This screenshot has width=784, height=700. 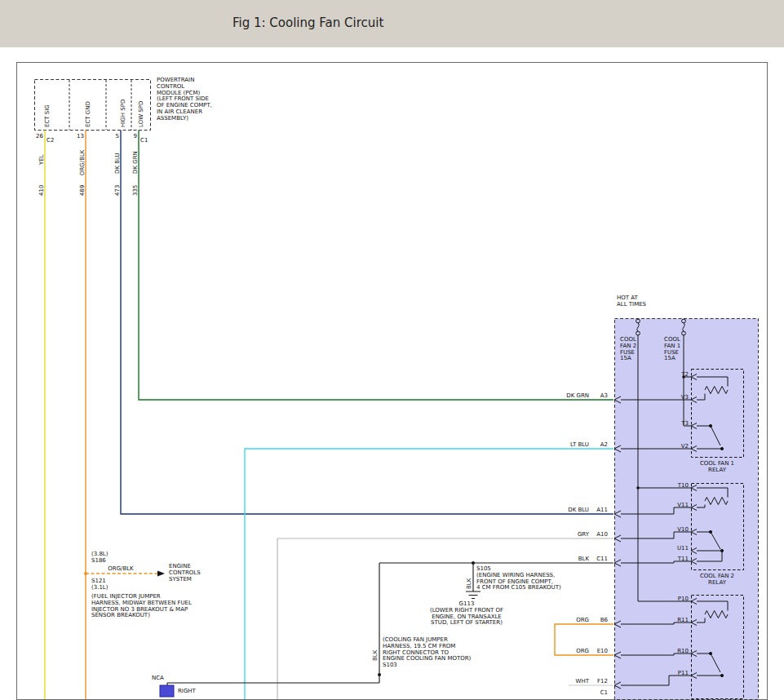 I want to click on cool-fan-1-fuse-label: COOL FAN 1 FUSE 15A, so click(x=672, y=349).